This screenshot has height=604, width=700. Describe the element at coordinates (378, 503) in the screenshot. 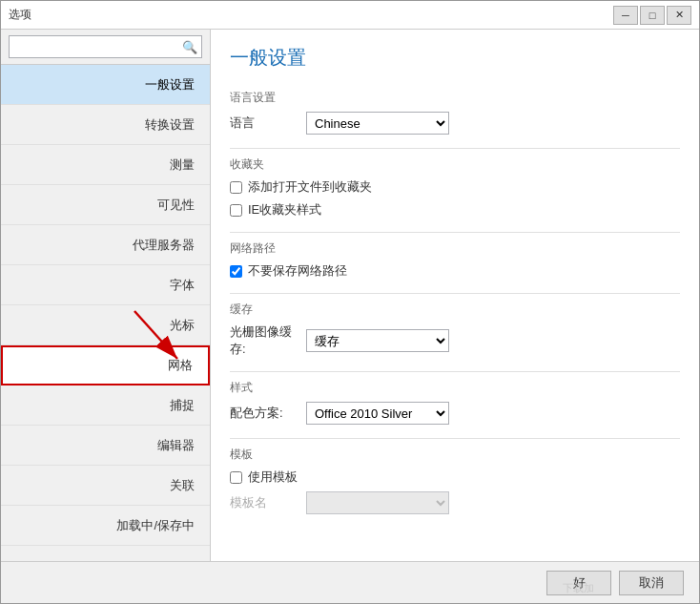

I see `template-name-select` at that location.